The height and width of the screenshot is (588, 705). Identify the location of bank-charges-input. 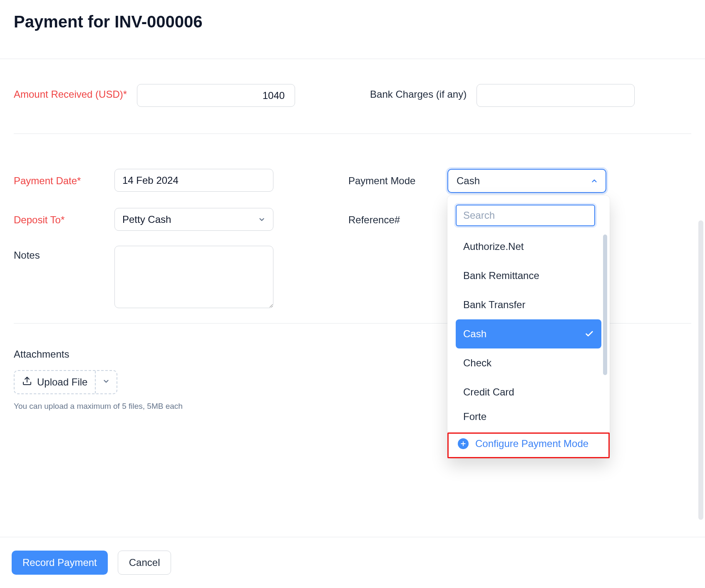
(556, 96).